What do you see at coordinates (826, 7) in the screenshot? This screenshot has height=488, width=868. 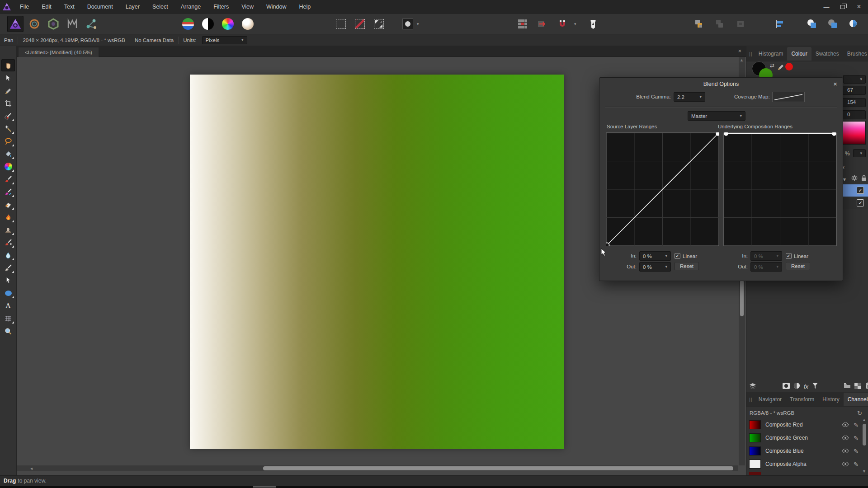 I see `minimize-icon: —` at bounding box center [826, 7].